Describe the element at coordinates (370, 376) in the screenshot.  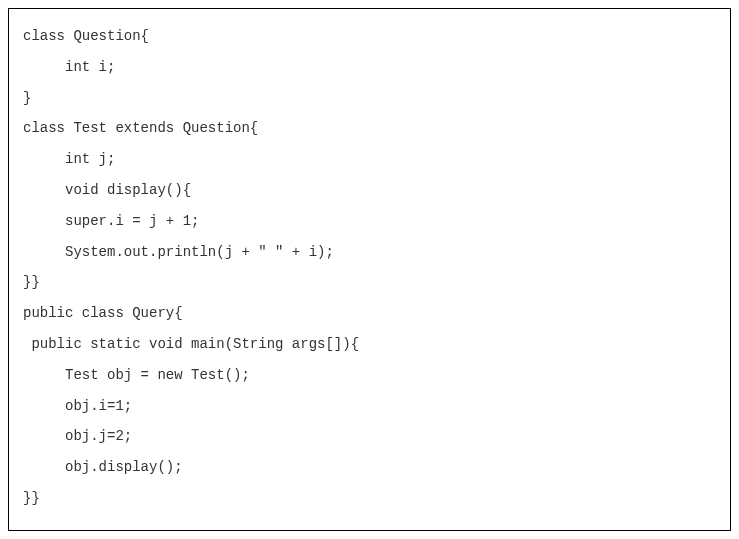
I see `code-line: Test obj = new Test();` at that location.